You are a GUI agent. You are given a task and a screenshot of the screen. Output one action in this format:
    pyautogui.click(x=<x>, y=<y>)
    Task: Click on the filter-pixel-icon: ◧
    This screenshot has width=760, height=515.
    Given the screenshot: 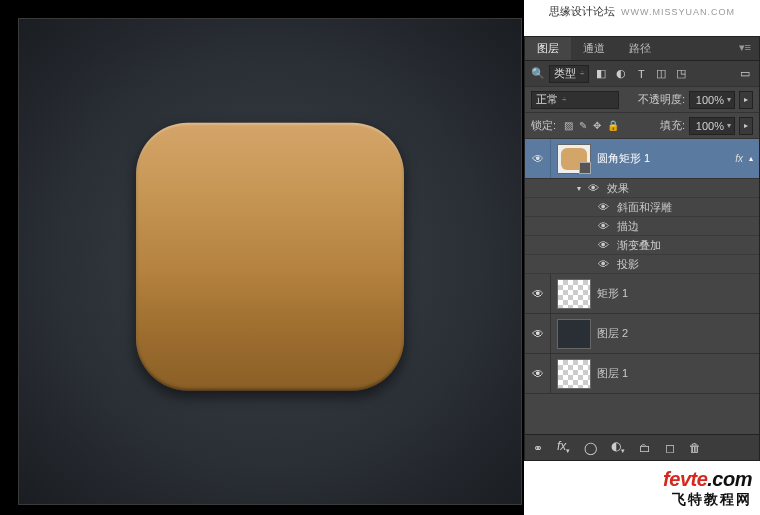 What is the action you would take?
    pyautogui.click(x=601, y=74)
    